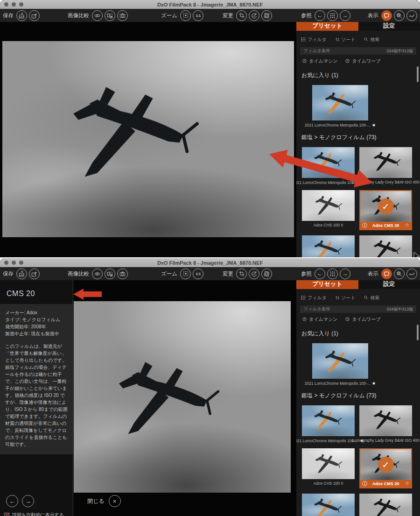 This screenshot has width=420, height=516. Describe the element at coordinates (7, 515) in the screenshot. I see `auto-show-checkbox: ✓` at that location.